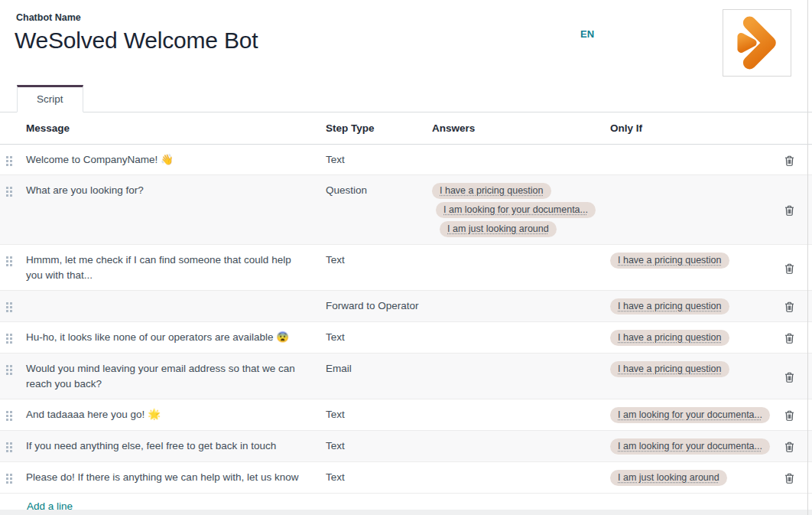 This screenshot has height=515, width=812. What do you see at coordinates (406, 268) in the screenshot?
I see `table-row: Hmmm, let me check if I can find someone…` at bounding box center [406, 268].